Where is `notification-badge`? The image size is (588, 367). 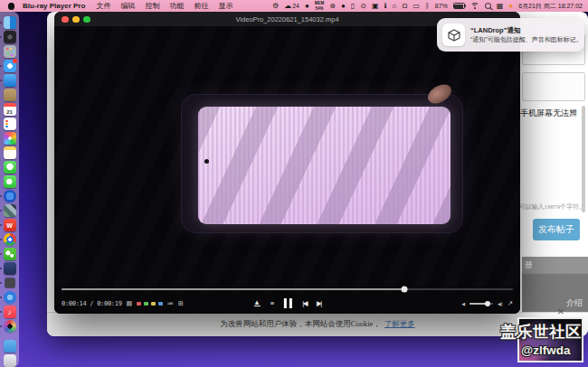 notification-badge is located at coordinates (14, 61).